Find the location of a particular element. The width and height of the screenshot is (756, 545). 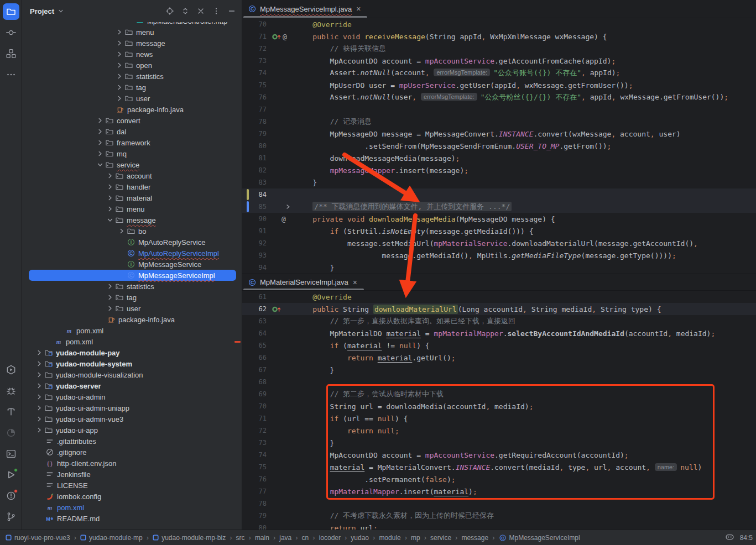

code-line: 77 mpMaterialMapper.insert(material); is located at coordinates (499, 491).